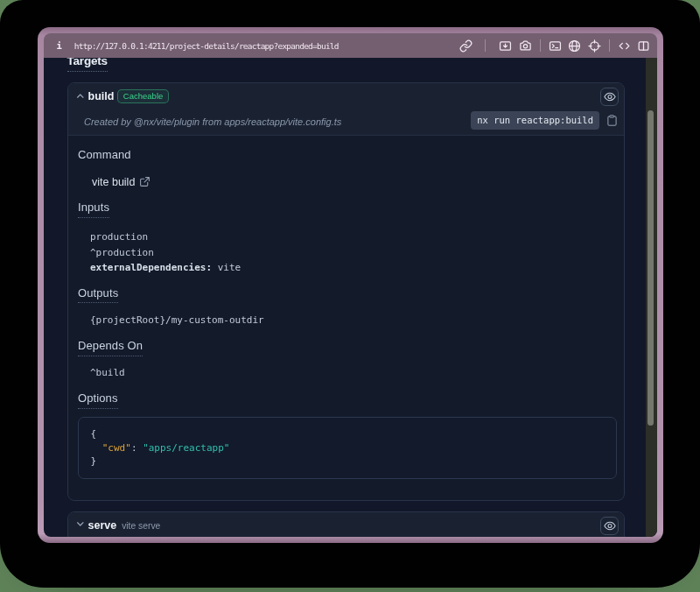 This screenshot has height=592, width=700. Describe the element at coordinates (354, 372) in the screenshot. I see `depends-on-list: ^build` at that location.